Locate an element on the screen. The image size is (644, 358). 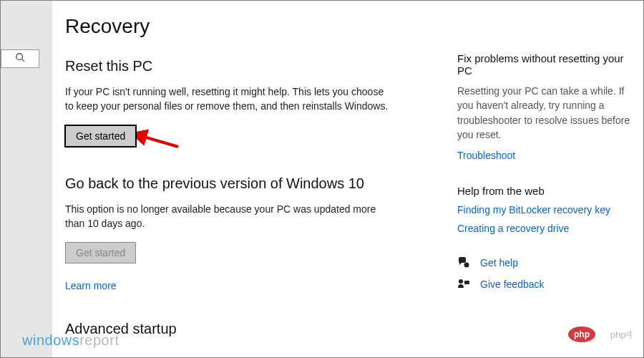
left-rail is located at coordinates (26, 179).